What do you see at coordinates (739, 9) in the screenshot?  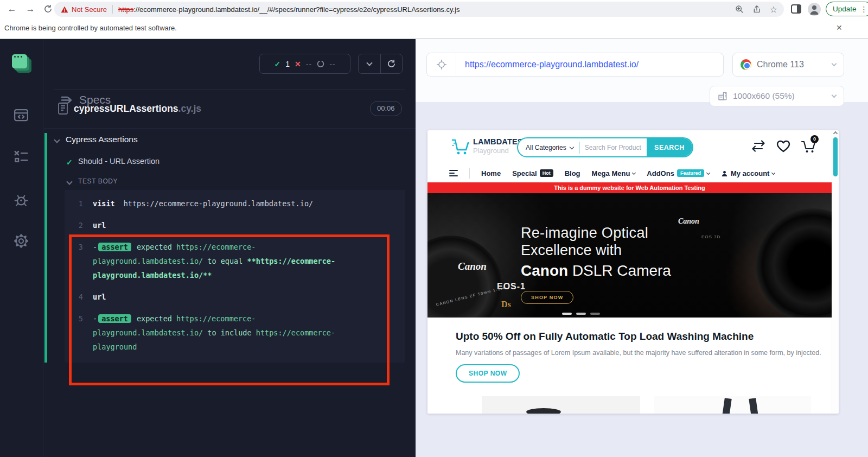 I see `zoom-icon` at bounding box center [739, 9].